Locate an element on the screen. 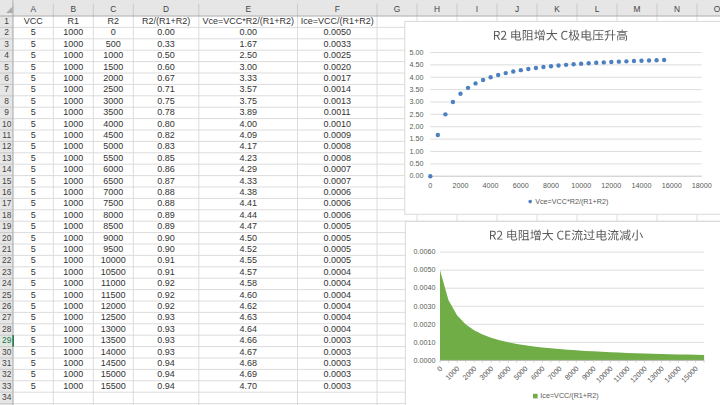 The height and width of the screenshot is (405, 720). svg-text: 20 is located at coordinates (7, 238).